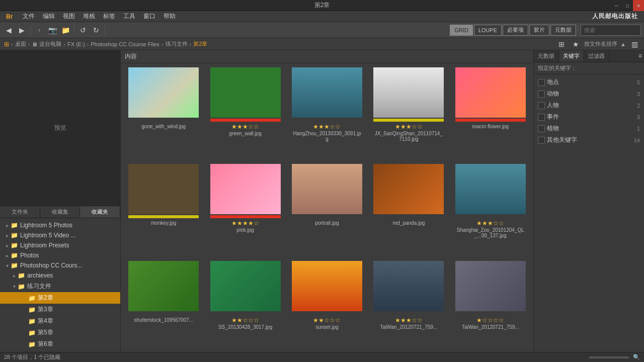 The width and height of the screenshot is (644, 362). I want to click on grid-mode-button: GRID, so click(461, 30).